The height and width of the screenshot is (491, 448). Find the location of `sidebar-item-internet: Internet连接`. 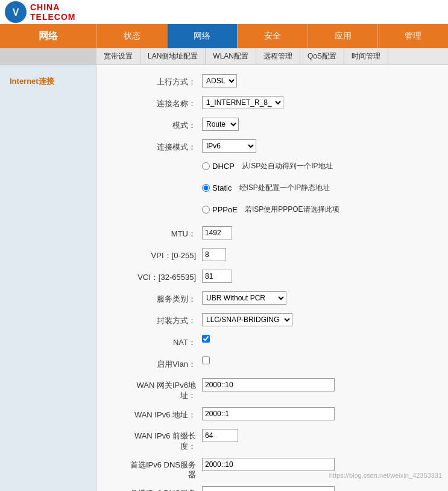

sidebar-item-internet: Internet连接 is located at coordinates (48, 81).